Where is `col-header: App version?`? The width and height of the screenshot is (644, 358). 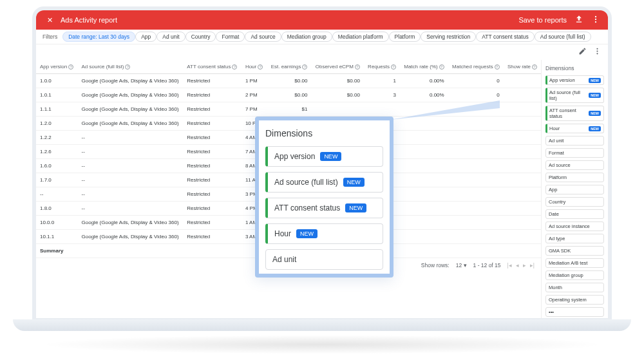 col-header: App version? is located at coordinates (57, 67).